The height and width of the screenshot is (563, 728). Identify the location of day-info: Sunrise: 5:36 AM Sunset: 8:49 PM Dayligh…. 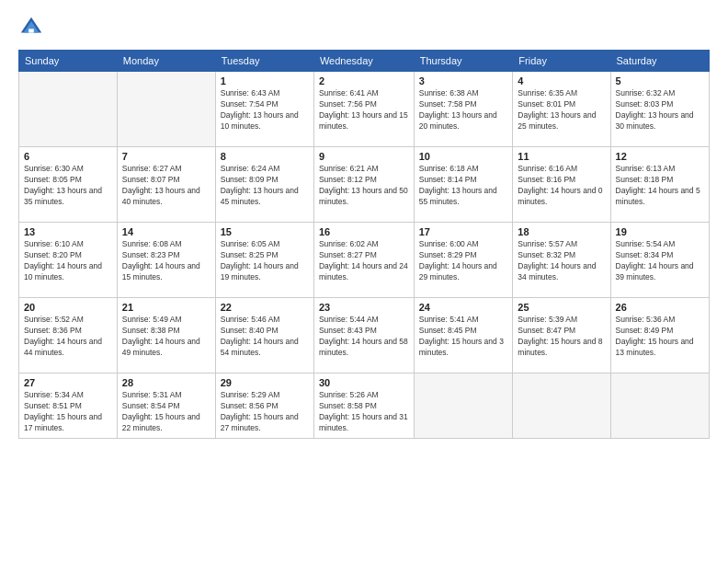
(660, 337).